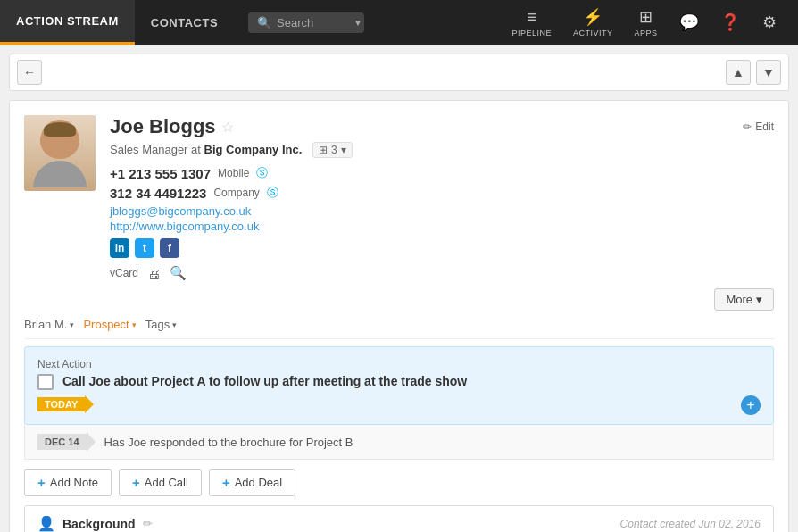 The width and height of the screenshot is (798, 532). What do you see at coordinates (228, 127) in the screenshot?
I see `star-icon: ☆` at bounding box center [228, 127].